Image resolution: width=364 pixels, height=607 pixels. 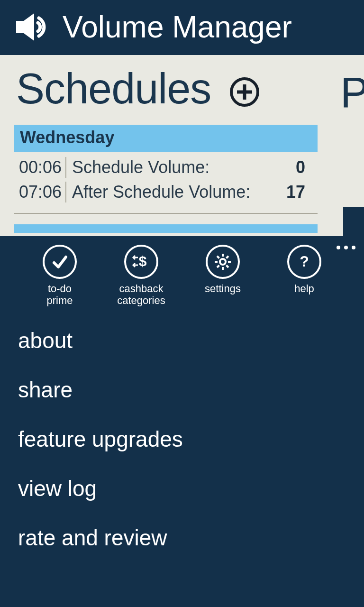 I want to click on schedule-row: 00:06 Schedule Volume: 0, so click(x=166, y=167).